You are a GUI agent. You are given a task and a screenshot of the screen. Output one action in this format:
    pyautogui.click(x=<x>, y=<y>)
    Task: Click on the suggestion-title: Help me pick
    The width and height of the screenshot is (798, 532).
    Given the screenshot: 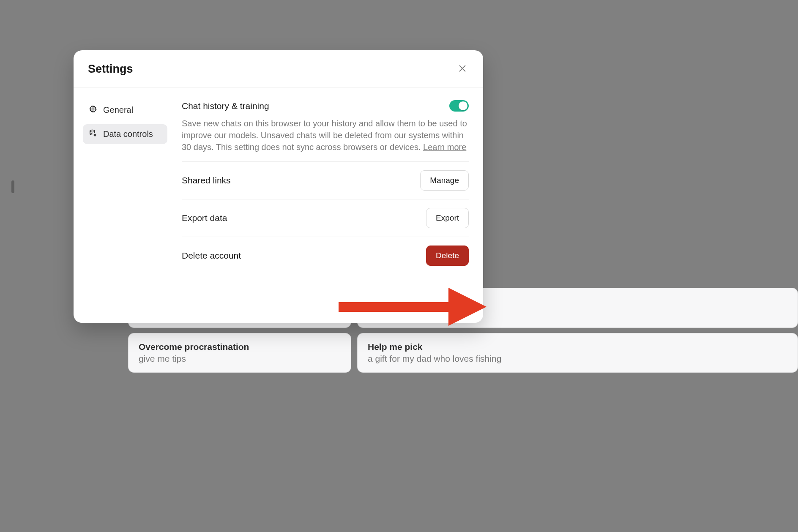 What is the action you would take?
    pyautogui.click(x=577, y=347)
    